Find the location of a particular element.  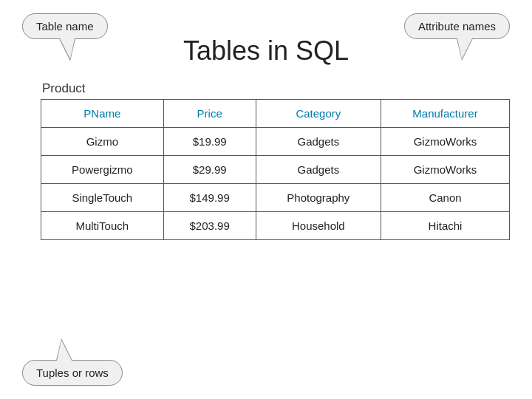

cell-r1-c3: GizmoWorks is located at coordinates (445, 170).